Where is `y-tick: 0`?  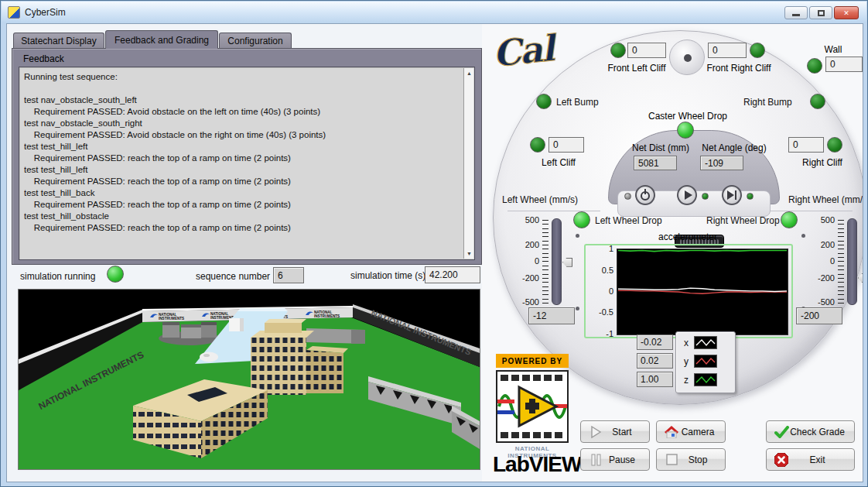 y-tick: 0 is located at coordinates (601, 291).